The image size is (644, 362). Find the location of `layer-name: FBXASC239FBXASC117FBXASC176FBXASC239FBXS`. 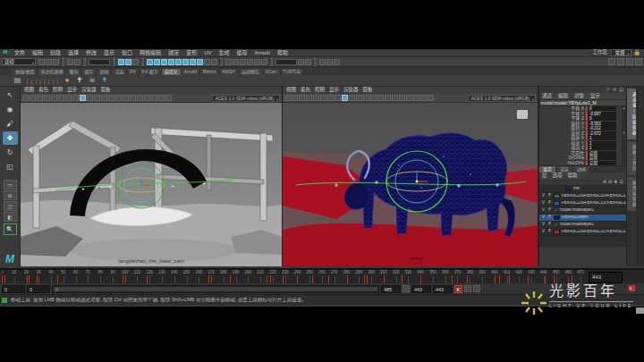

layer-name: FBXASC239FBXASC117FBXASC176FBXASC239FBXS is located at coordinates (594, 232).